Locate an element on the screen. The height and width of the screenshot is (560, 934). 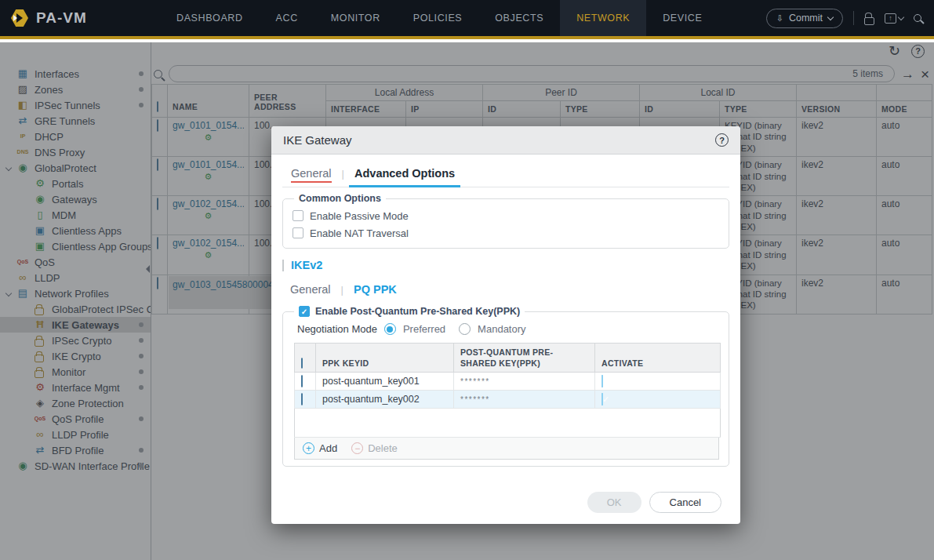
nav-tab: DEVICE is located at coordinates (682, 18).